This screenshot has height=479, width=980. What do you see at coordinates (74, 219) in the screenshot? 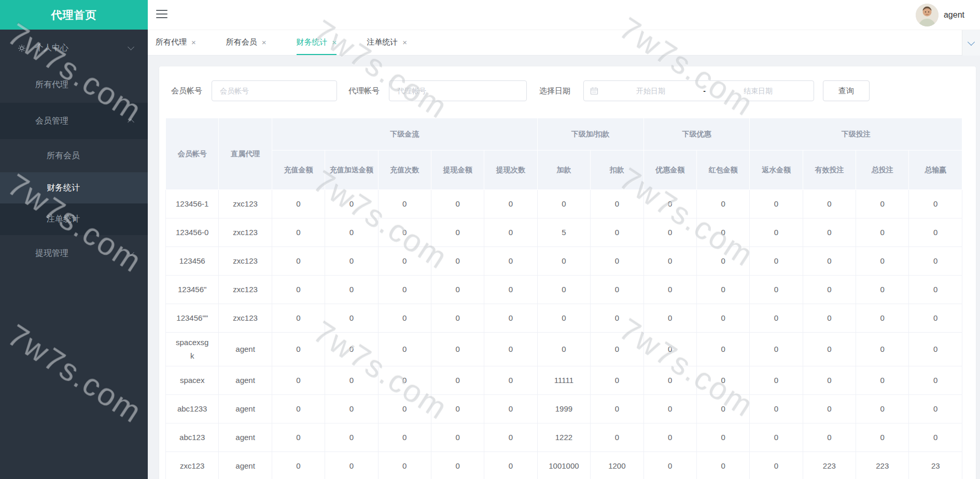
I see `sidebar-item-6: 注单统计` at bounding box center [74, 219].